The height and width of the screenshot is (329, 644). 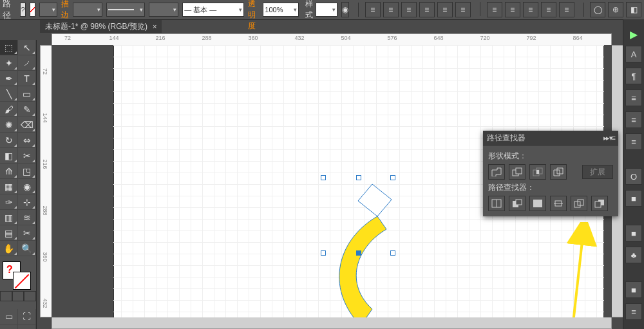 I want to click on close-tab-icon: ×, so click(x=155, y=26).